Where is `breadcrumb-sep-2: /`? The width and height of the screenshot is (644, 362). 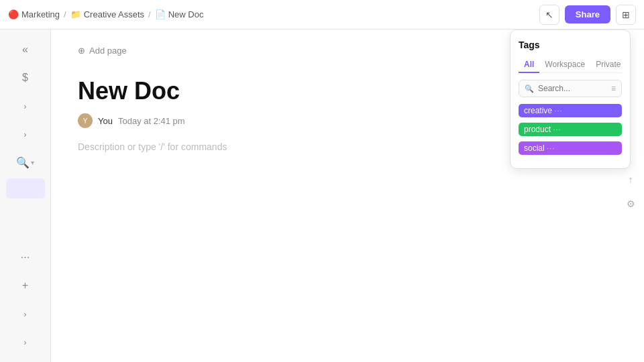 breadcrumb-sep-2: / is located at coordinates (150, 15).